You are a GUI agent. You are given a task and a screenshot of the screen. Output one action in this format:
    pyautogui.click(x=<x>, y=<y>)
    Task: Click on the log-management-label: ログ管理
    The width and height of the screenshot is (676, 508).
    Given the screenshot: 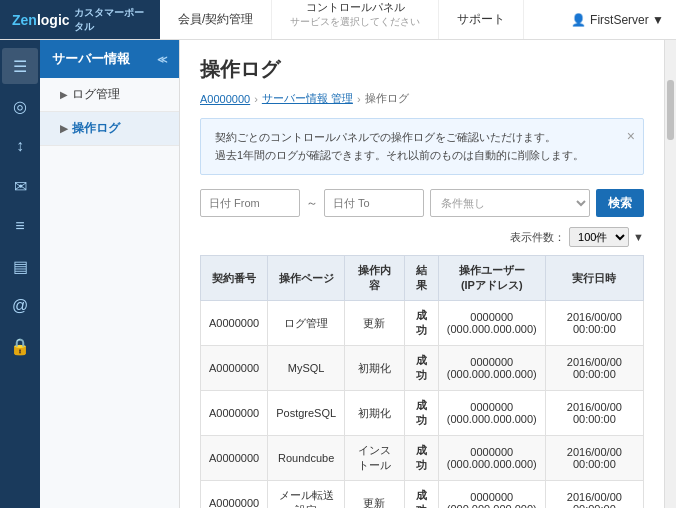 What is the action you would take?
    pyautogui.click(x=96, y=94)
    